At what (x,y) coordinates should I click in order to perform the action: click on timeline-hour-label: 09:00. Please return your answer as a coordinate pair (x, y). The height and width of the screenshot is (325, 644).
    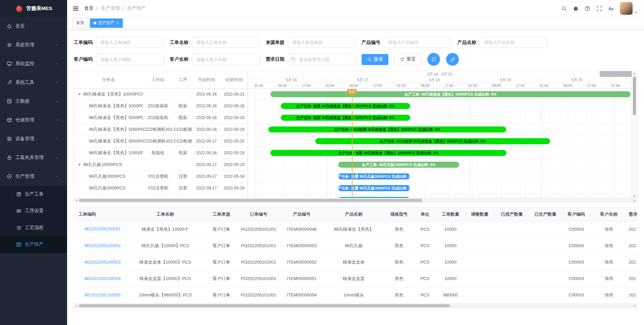
    Looking at the image, I should click on (568, 86).